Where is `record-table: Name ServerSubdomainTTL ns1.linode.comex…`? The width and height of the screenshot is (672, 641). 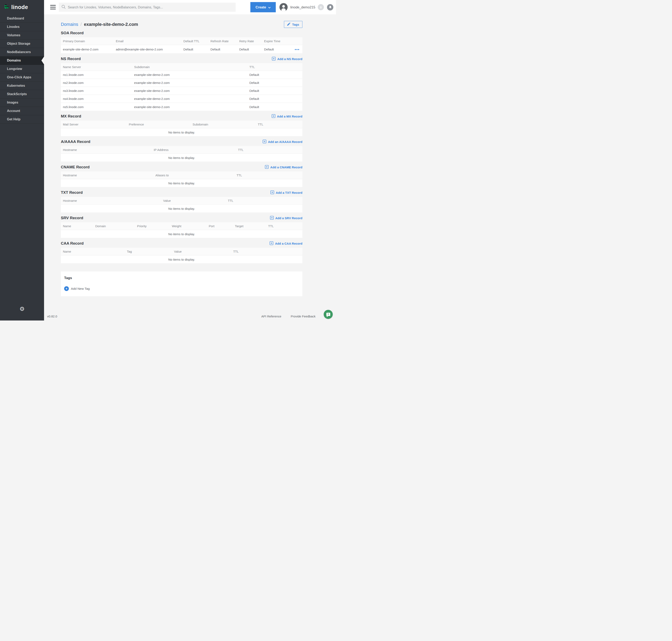
record-table: Name ServerSubdomainTTL ns1.linode.comex… is located at coordinates (182, 87).